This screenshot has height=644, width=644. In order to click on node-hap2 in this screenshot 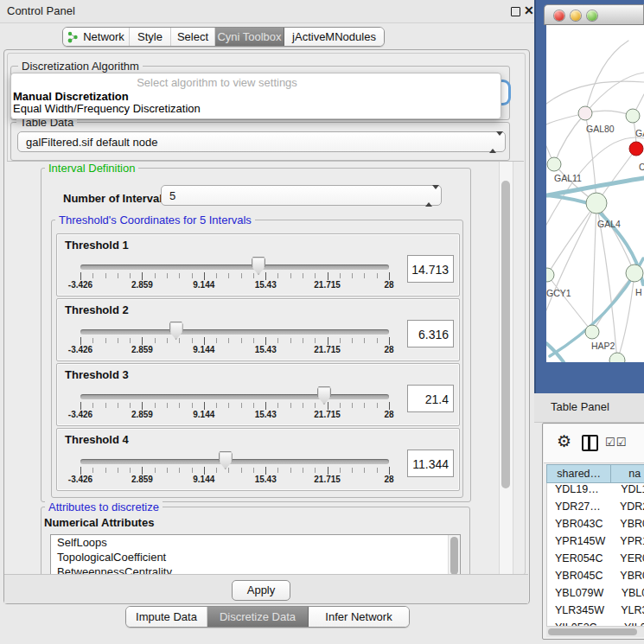, I will do `click(592, 332)`.